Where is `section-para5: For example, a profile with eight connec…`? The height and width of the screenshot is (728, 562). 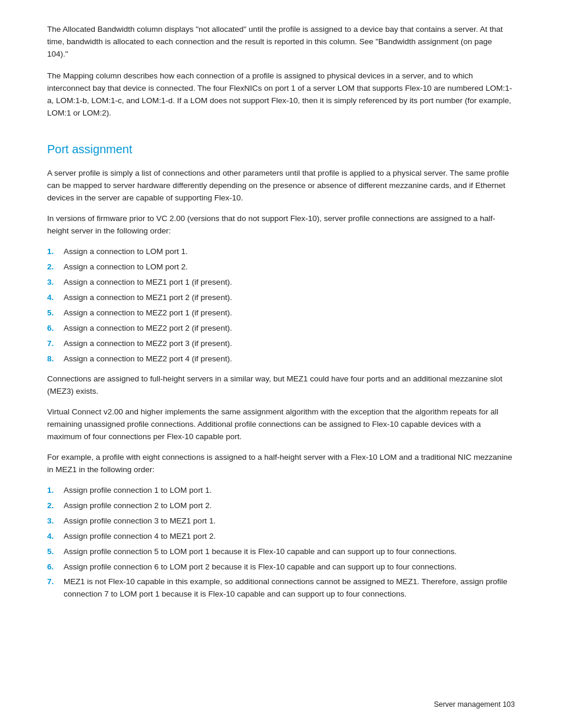 section-para5: For example, a profile with eight connec… is located at coordinates (281, 464).